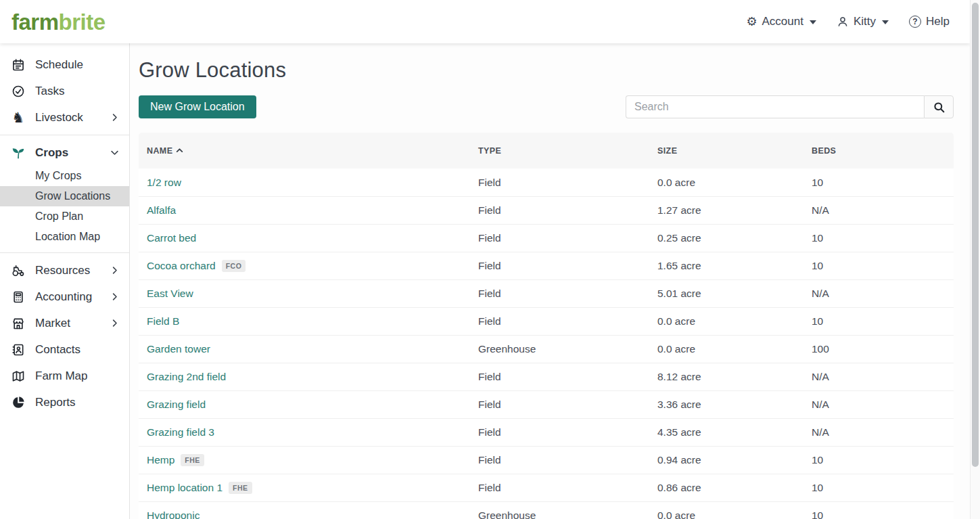 The image size is (980, 519). Describe the element at coordinates (937, 22) in the screenshot. I see `help-menu-label: Help` at that location.